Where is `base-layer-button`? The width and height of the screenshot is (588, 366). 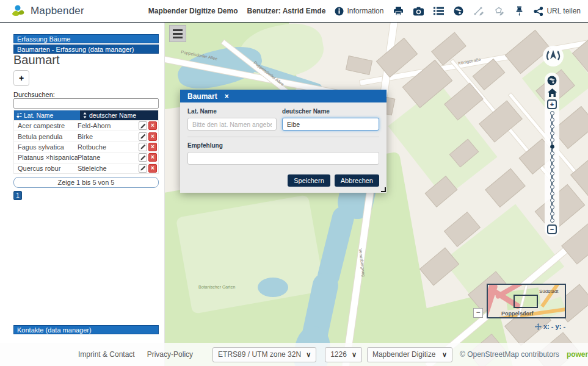
base-layer-button is located at coordinates (552, 81).